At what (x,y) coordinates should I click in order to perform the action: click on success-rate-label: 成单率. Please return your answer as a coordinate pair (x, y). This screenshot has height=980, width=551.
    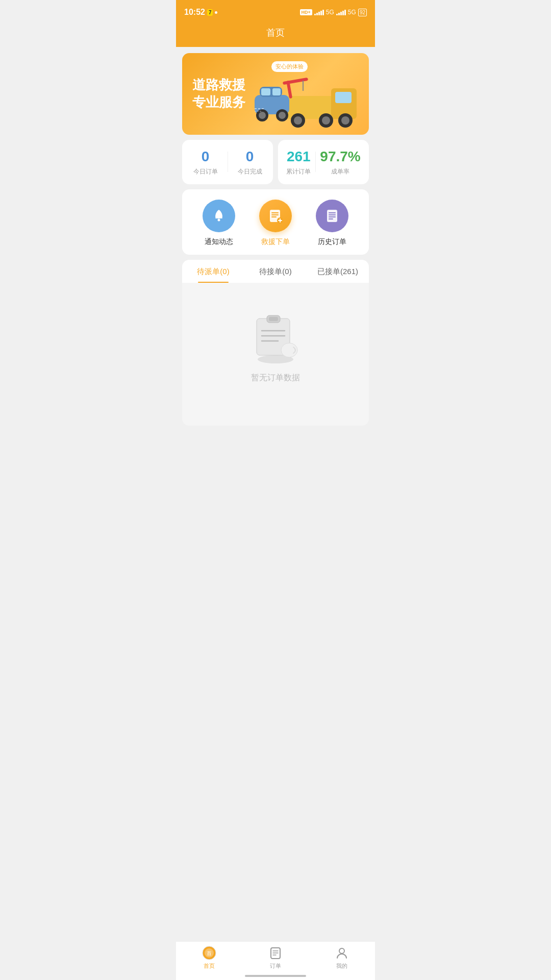
    Looking at the image, I should click on (340, 172).